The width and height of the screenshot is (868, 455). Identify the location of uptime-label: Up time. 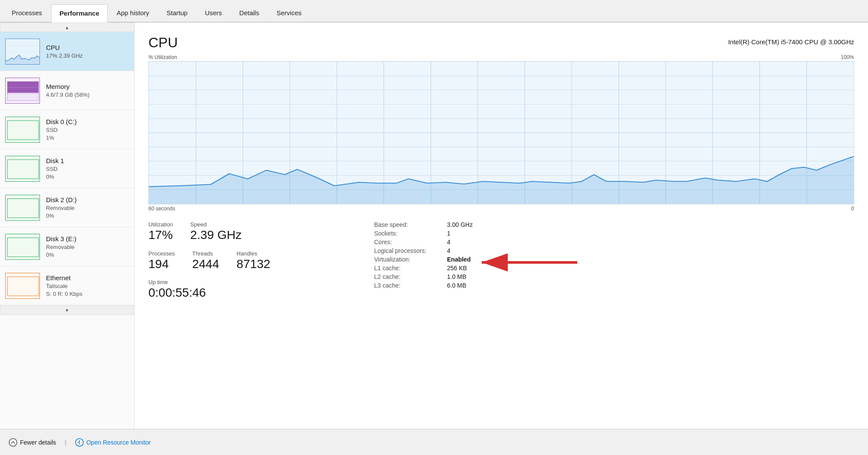
(248, 282).